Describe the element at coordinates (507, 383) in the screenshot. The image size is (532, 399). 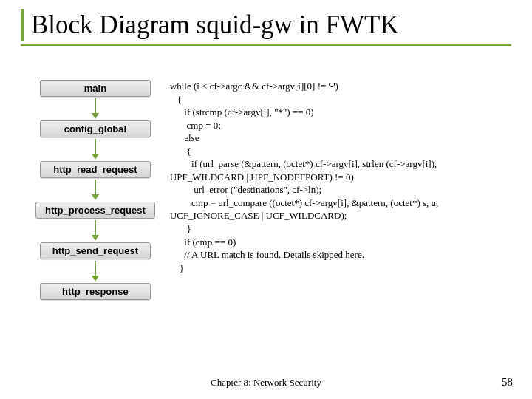
I see `page-number: 58` at that location.